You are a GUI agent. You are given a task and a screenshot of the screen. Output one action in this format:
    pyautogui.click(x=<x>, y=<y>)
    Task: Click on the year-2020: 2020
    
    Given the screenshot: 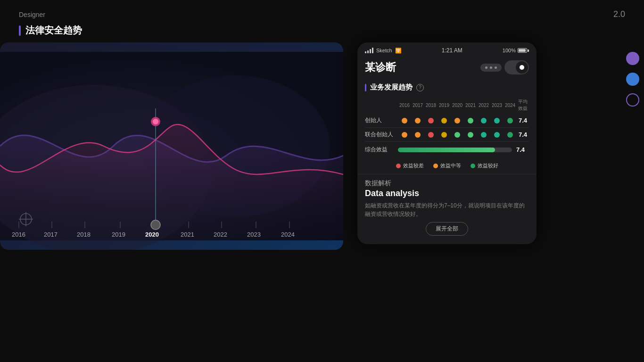 What is the action you would take?
    pyautogui.click(x=457, y=106)
    